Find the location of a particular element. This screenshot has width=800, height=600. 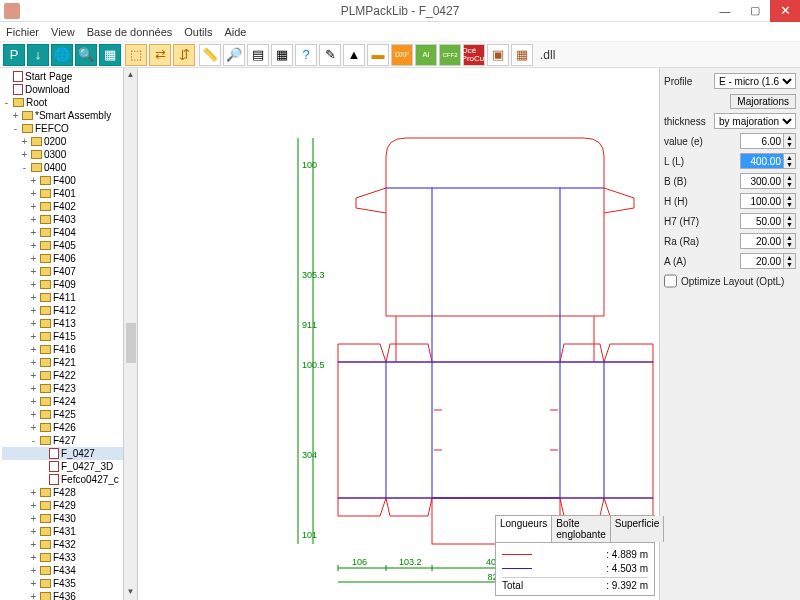

legend-tab-bbox: Boîte englobante is located at coordinates (581, 529).